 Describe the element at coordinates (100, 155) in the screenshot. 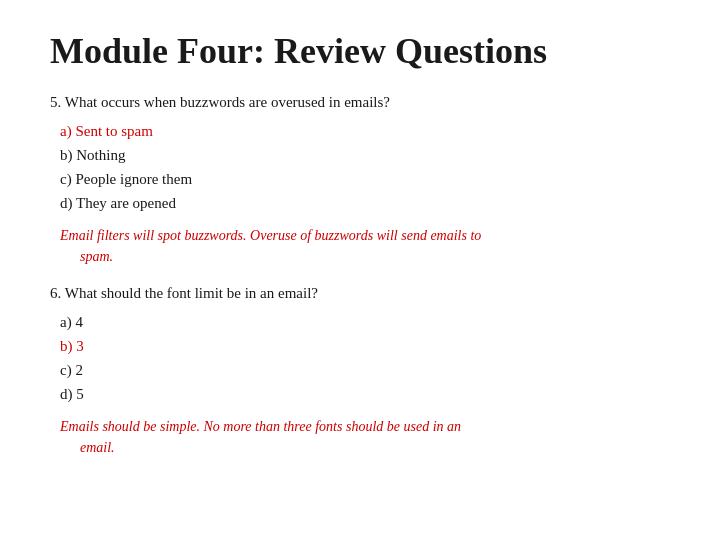

I see `option-text: Nothing` at that location.